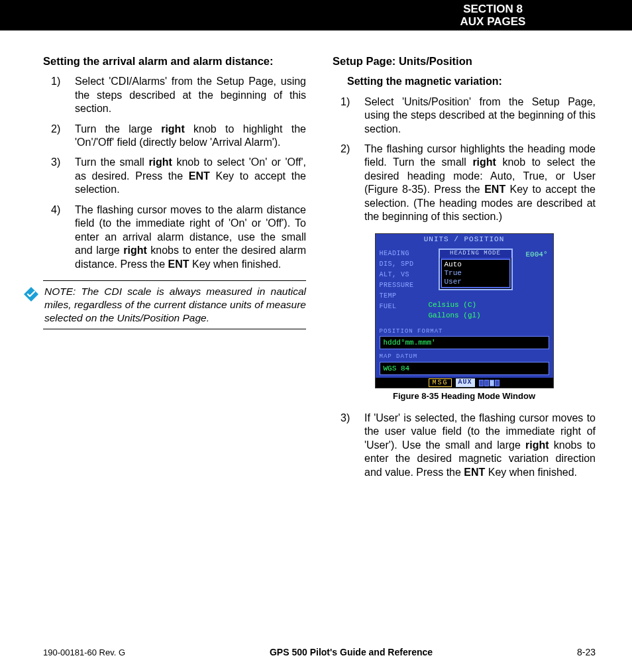 This screenshot has height=672, width=632. What do you see at coordinates (464, 357) in the screenshot?
I see `map-datum-label: MAP DATUM` at bounding box center [464, 357].